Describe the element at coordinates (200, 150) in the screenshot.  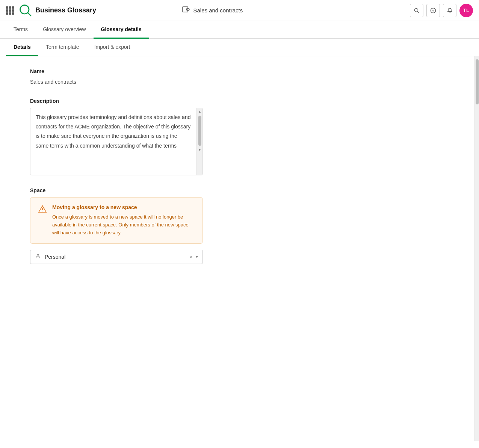
I see `description-scroll-down: ▼` at that location.